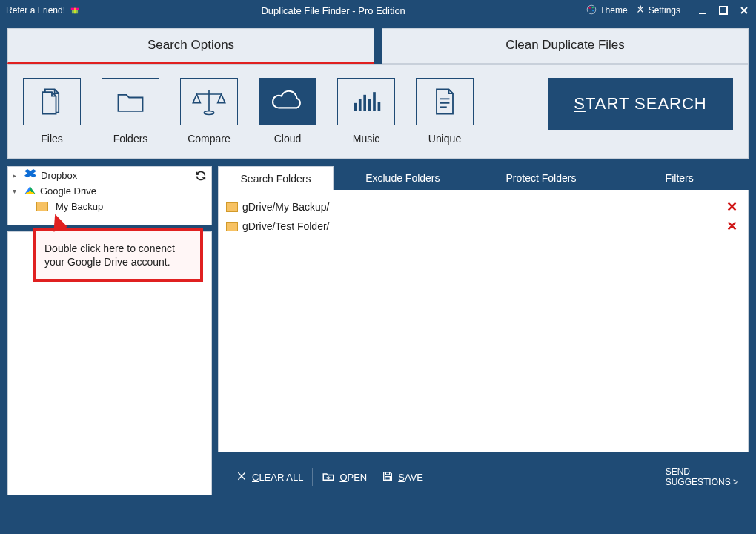 The height and width of the screenshot is (534, 756). What do you see at coordinates (744, 10) in the screenshot?
I see `close-button` at bounding box center [744, 10].